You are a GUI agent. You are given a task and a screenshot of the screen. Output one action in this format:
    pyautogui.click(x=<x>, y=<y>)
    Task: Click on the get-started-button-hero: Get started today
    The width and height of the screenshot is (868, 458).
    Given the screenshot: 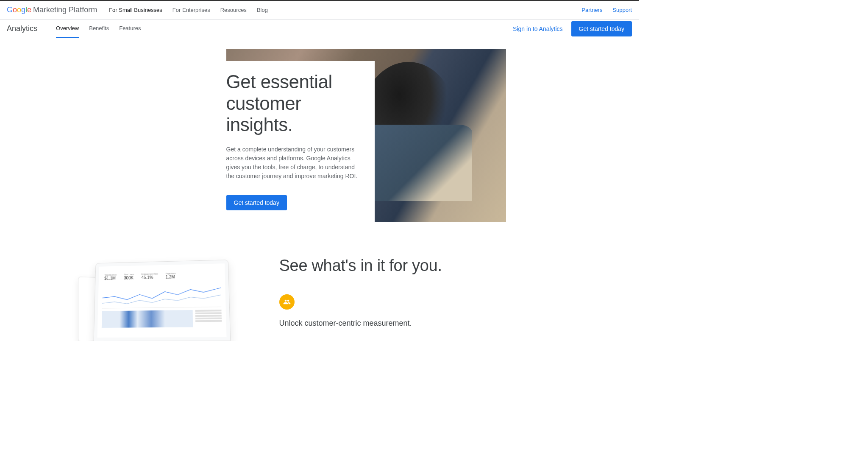 What is the action you would take?
    pyautogui.click(x=257, y=203)
    